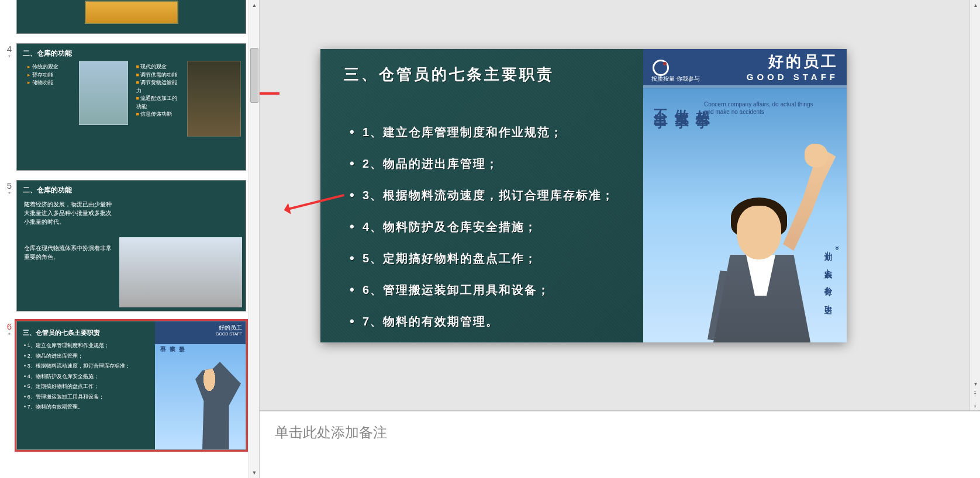 Image resolution: width=980 pixels, height=478 pixels. Describe the element at coordinates (682, 102) in the screenshot. I see `poster-vertical-text: 不出事 做实事 想公事` at that location.